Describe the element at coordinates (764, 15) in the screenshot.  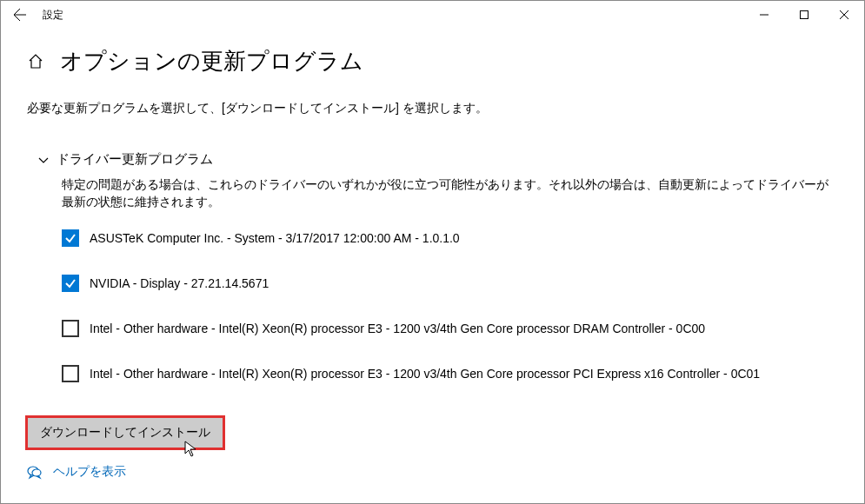
I see `minimize-button` at that location.